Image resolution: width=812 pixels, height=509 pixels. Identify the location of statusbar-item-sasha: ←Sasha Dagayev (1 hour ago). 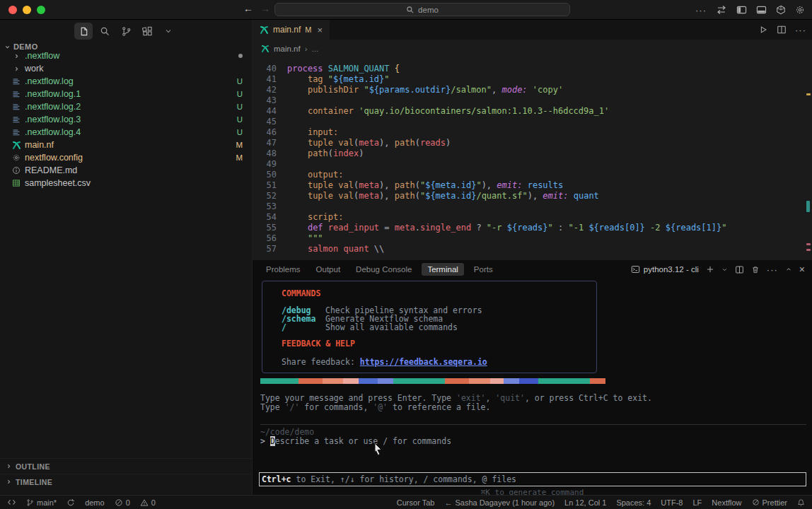
(499, 503).